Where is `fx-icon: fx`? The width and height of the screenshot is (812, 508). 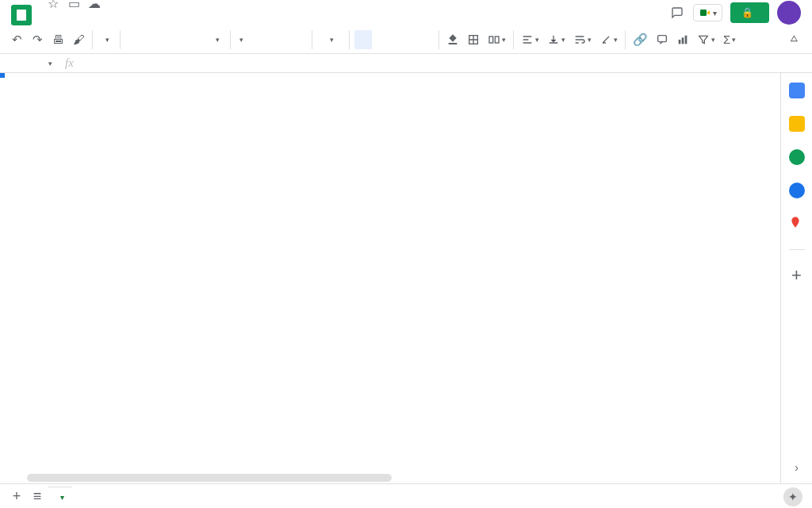
fx-icon: fx is located at coordinates (70, 64).